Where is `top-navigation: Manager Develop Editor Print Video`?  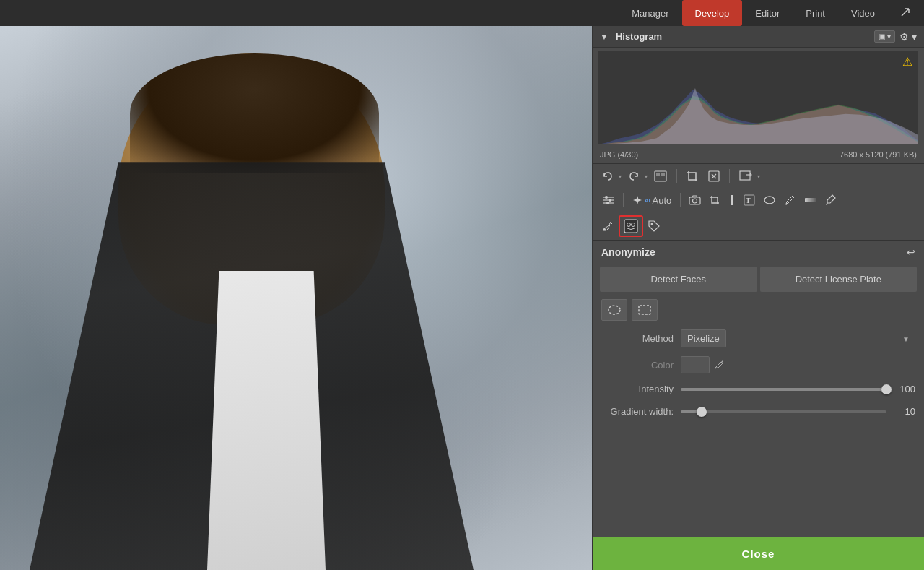 top-navigation: Manager Develop Editor Print Video is located at coordinates (462, 13).